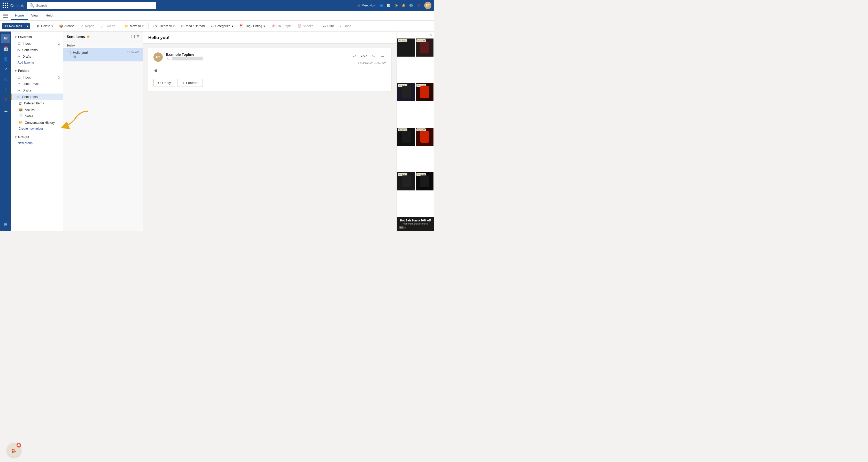 The image size is (868, 462). I want to click on sidebar-item-onedrive: ☁, so click(6, 111).